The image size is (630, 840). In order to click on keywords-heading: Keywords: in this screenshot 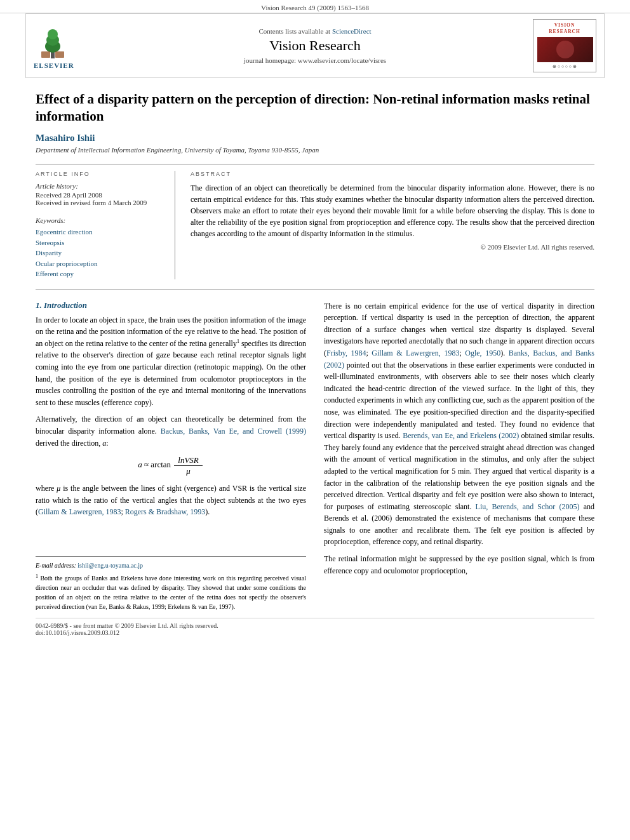, I will do `click(102, 220)`.